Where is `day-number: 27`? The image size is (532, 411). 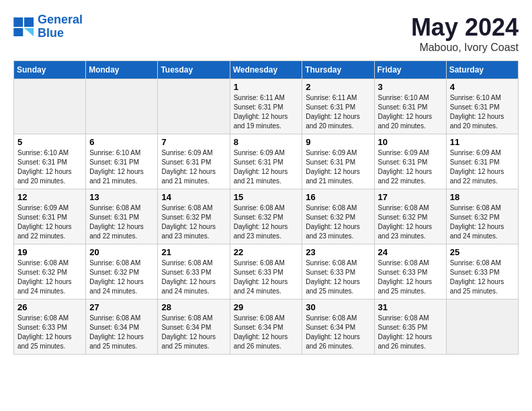 day-number: 27 is located at coordinates (122, 308).